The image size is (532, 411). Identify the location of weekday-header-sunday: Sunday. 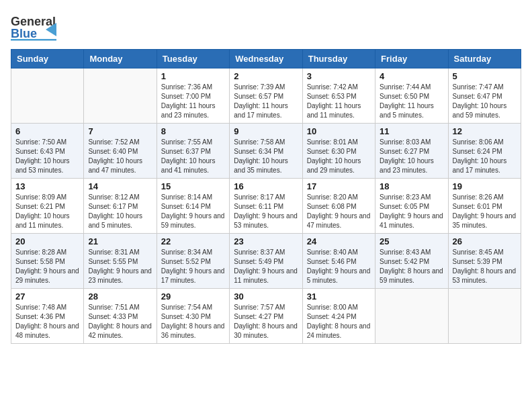
(48, 59).